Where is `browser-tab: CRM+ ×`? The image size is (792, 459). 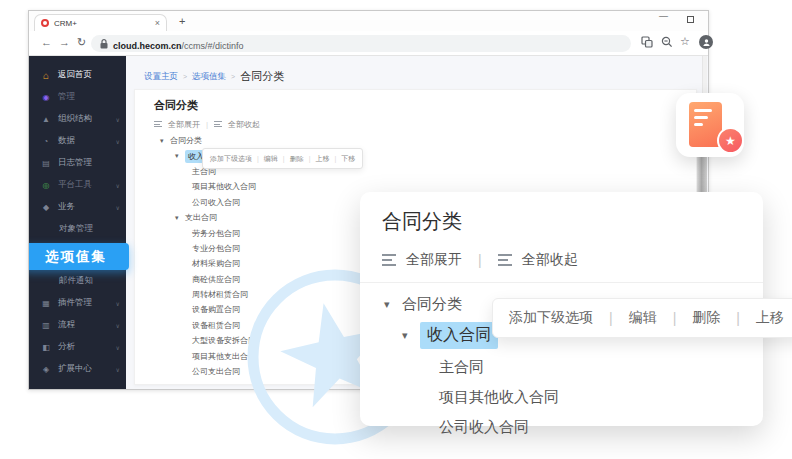
browser-tab: CRM+ × is located at coordinates (100, 22).